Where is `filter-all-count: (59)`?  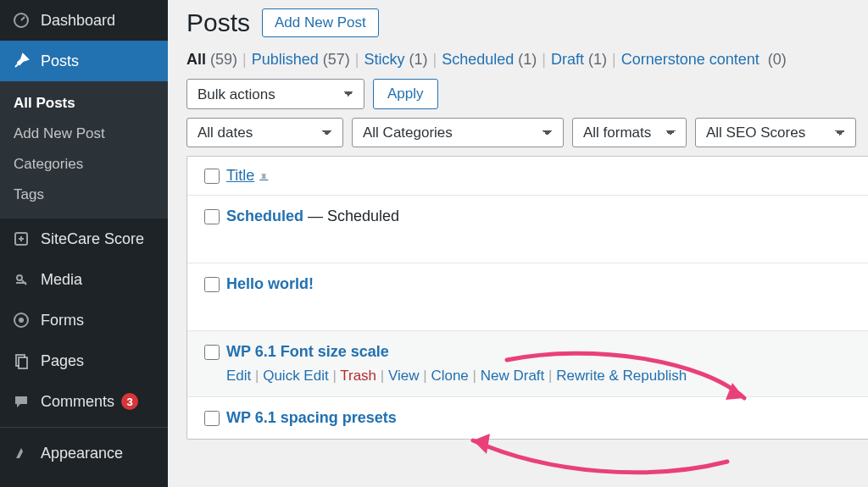 filter-all-count: (59) is located at coordinates (224, 59).